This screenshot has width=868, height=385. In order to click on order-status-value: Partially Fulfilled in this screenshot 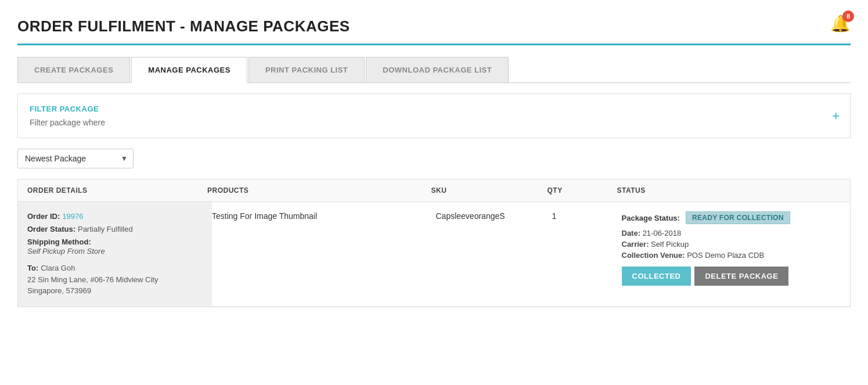, I will do `click(106, 229)`.